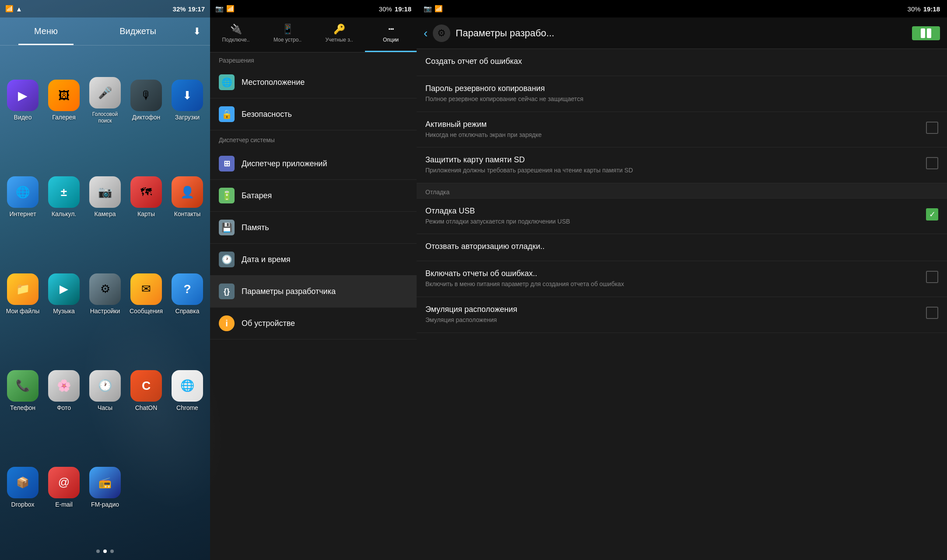  I want to click on app-camera: 📷 Камера, so click(105, 197).